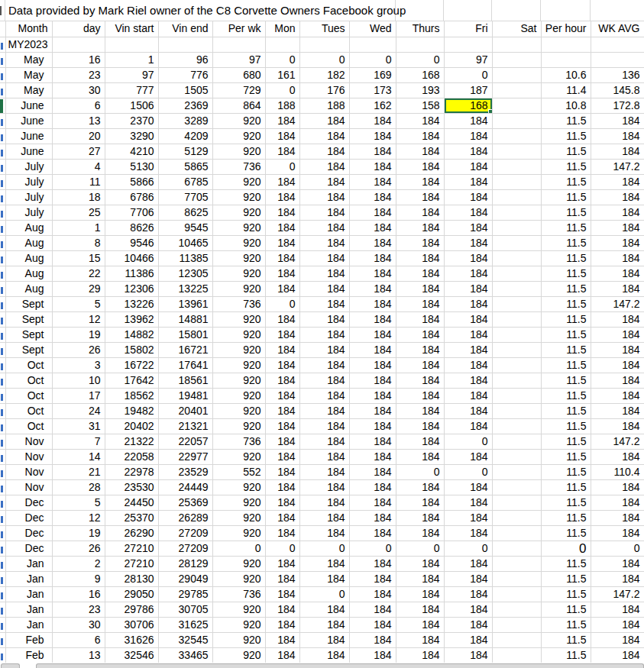 This screenshot has width=644, height=668. What do you see at coordinates (131, 243) in the screenshot?
I see `cell-vin_start: 9546` at bounding box center [131, 243].